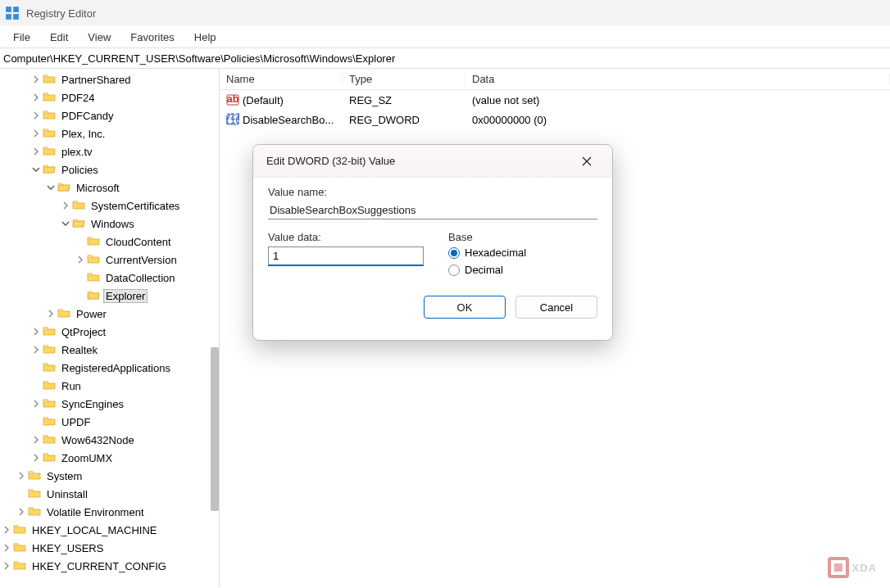 This screenshot has height=588, width=890. I want to click on edit-dword-dialog: Edit DWORD (32-bit) Value Value name: Di…, so click(433, 242).